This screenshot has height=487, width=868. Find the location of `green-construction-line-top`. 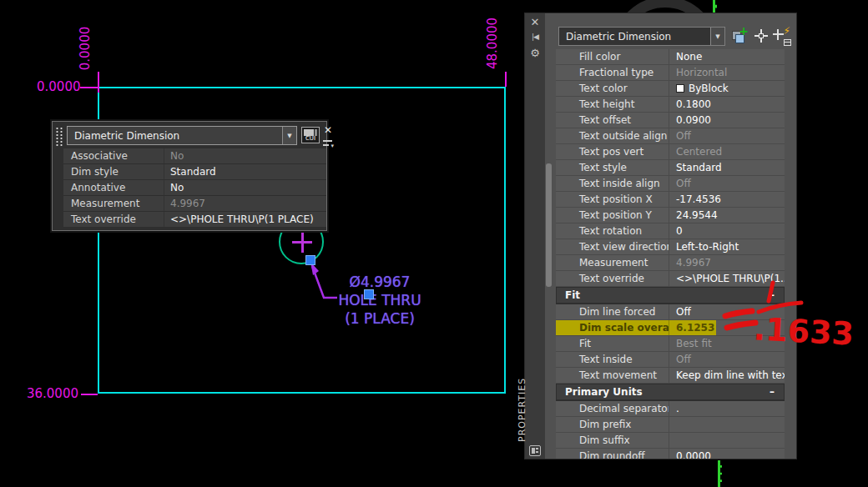

green-construction-line-top is located at coordinates (714, 7).